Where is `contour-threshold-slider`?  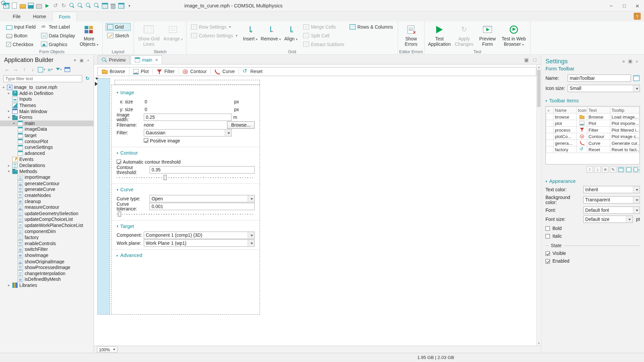 contour-threshold-slider is located at coordinates (186, 178).